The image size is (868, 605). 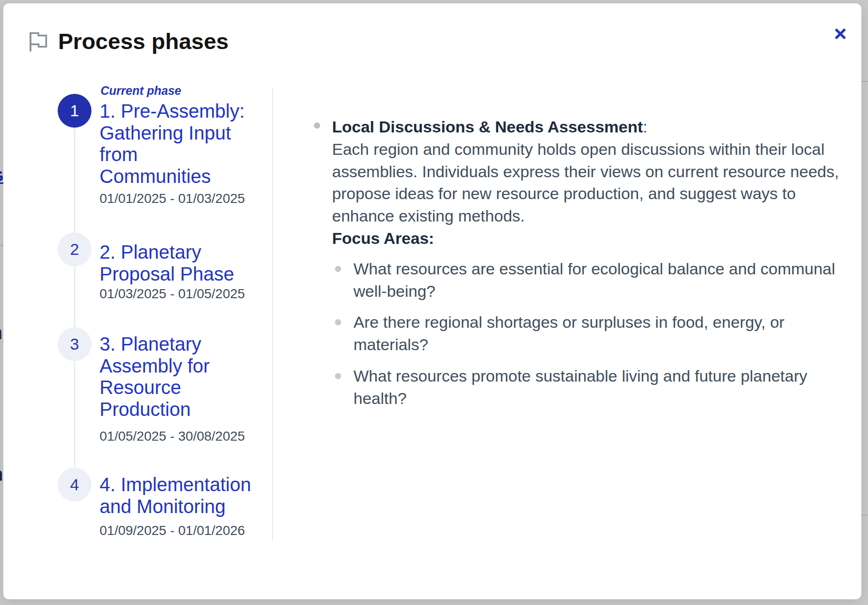 I want to click on flag-icon-graphic, so click(x=38, y=41).